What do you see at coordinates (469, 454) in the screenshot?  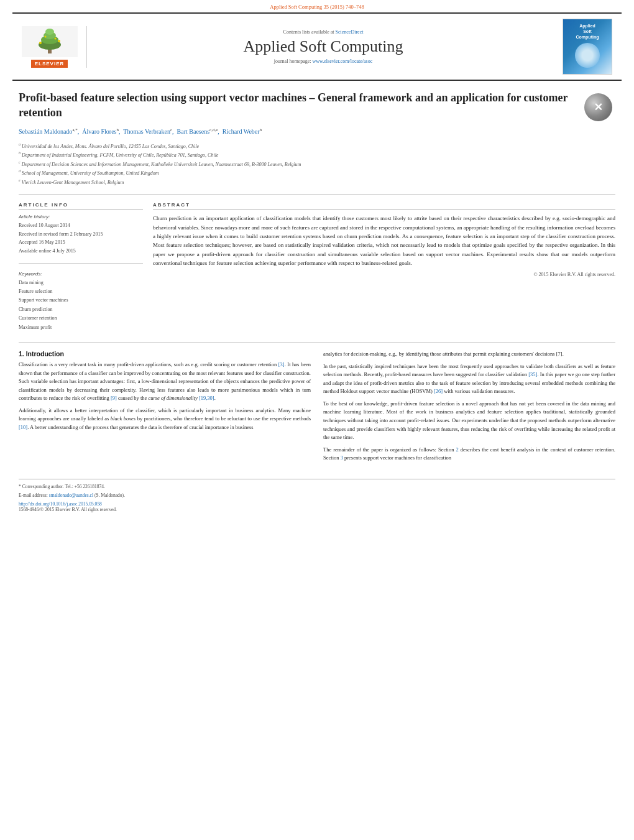 I see `intro-col2-para-4: The remainder of the paper is organized …` at bounding box center [469, 454].